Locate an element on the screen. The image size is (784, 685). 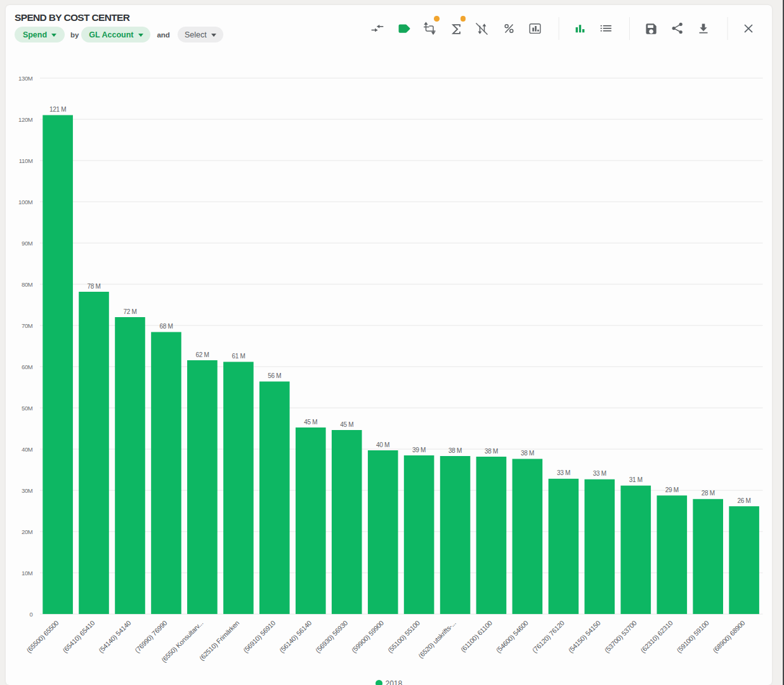
svg-text: 39 M is located at coordinates (419, 450).